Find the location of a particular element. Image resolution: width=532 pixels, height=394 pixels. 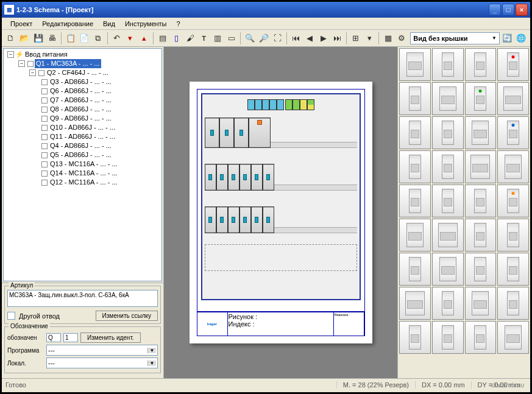

menu-tools: Инструменты is located at coordinates (146, 24).